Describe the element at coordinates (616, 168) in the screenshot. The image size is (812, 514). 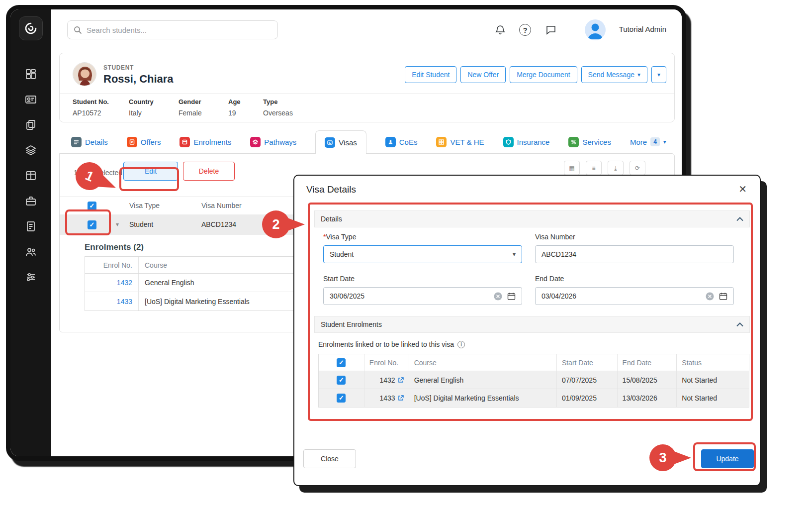
I see `panel-toolbar-button-3: ⤓` at that location.